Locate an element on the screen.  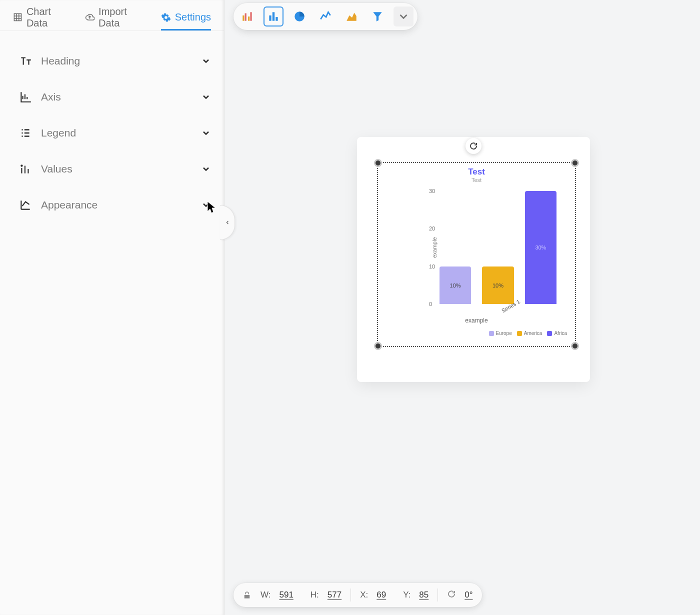
legend-label: America is located at coordinates (533, 333).